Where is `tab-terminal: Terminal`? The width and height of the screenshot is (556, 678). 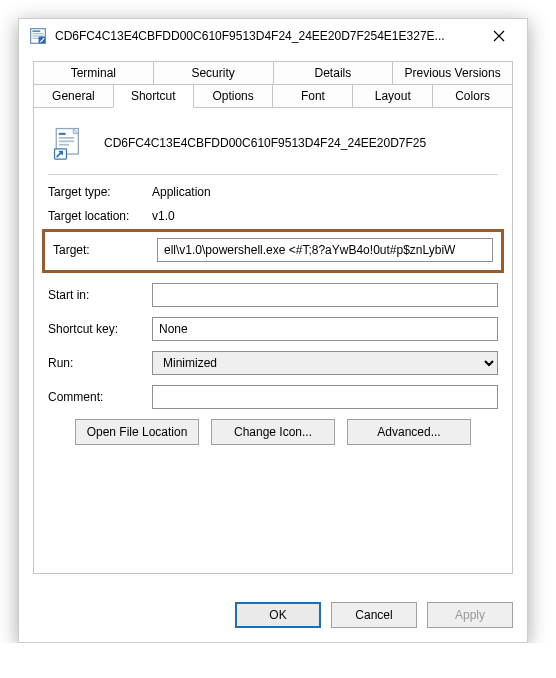
tab-terminal: Terminal is located at coordinates (94, 72).